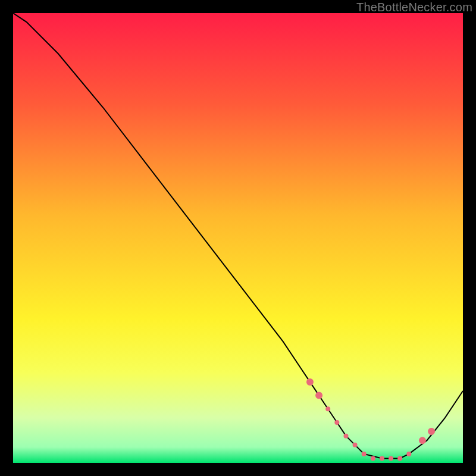  I want to click on attribution-text: TheBottleNecker.com, so click(414, 7).